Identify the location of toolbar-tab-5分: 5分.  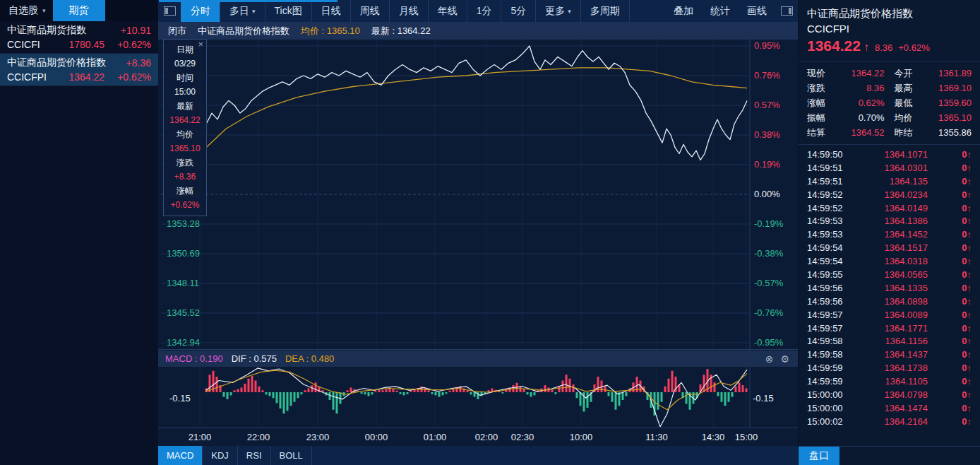
(518, 11).